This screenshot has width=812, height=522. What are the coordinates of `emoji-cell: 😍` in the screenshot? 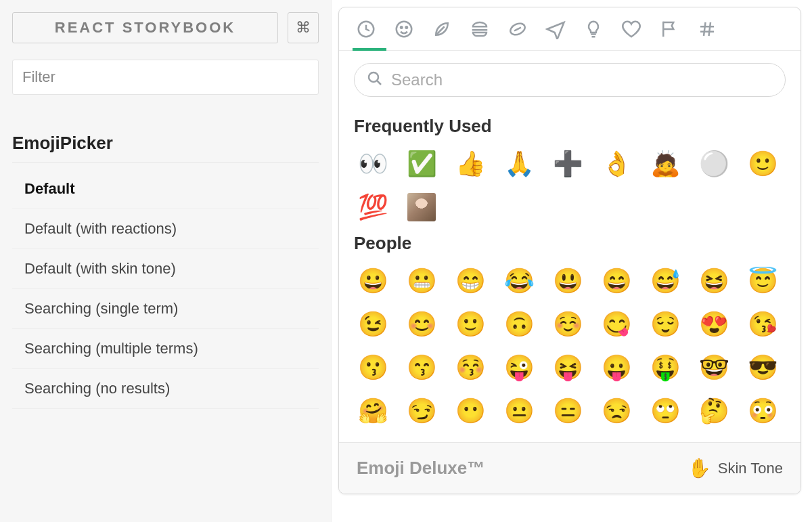 It's located at (714, 324).